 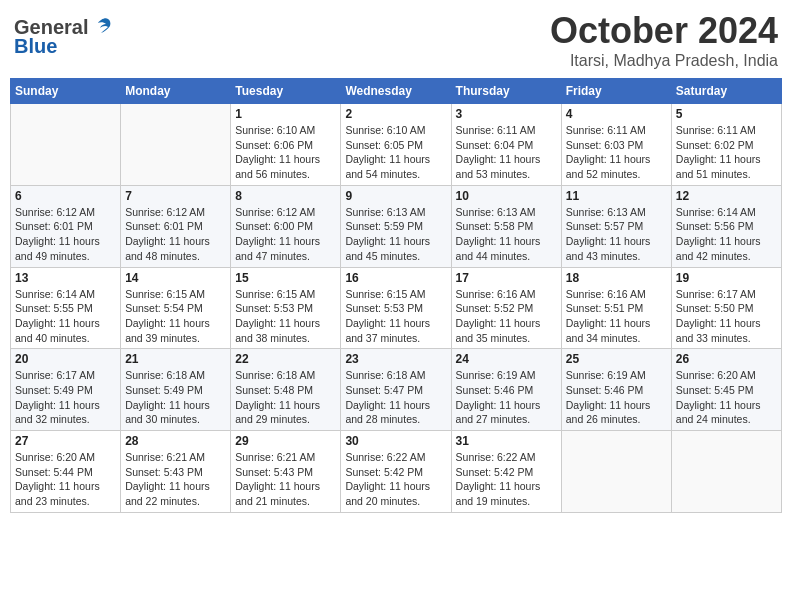 I want to click on calendar-cell: 2Sunrise: 6:10 AMSunset: 6:05 PMDaylight…, so click(x=396, y=145).